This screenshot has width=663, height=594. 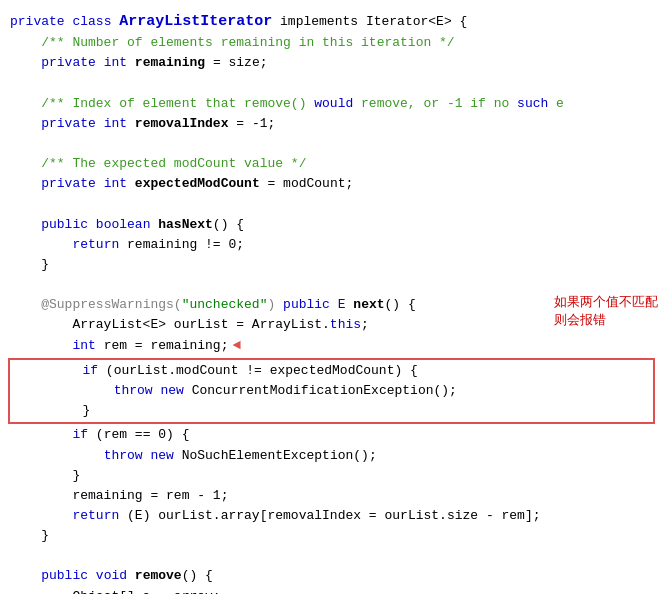 What do you see at coordinates (232, 43) in the screenshot?
I see `comment-1: /** Number of elements remaining in this…` at bounding box center [232, 43].